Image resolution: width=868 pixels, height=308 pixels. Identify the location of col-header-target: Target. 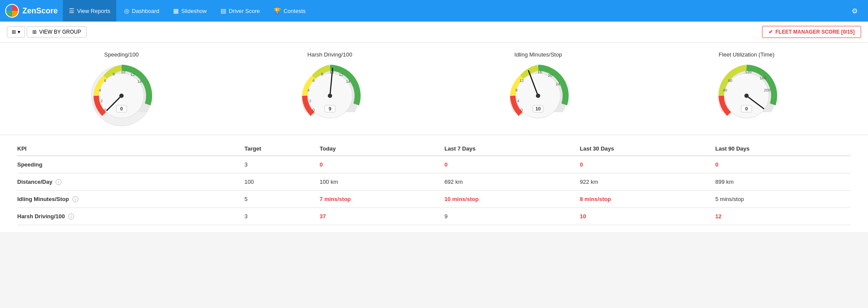
(282, 149).